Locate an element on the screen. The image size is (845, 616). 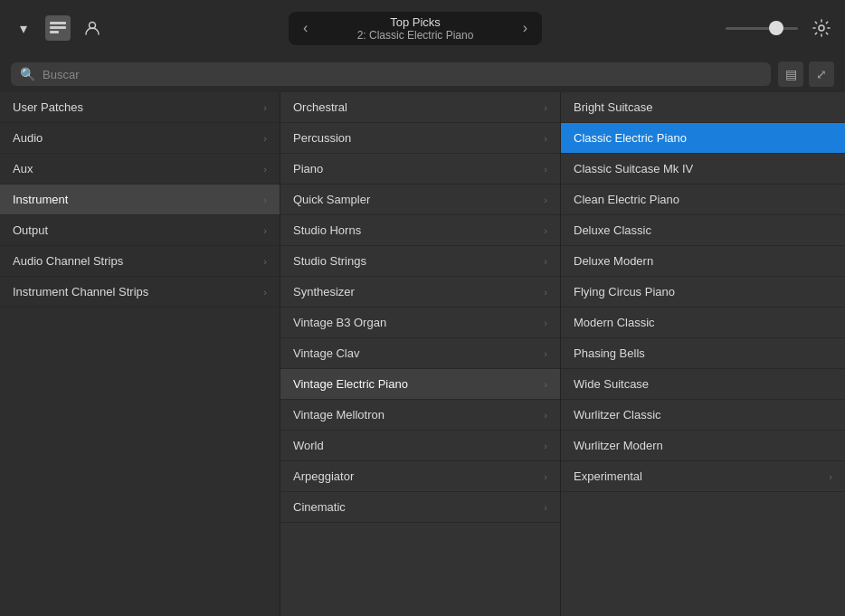
right-item-11: Wurlitzer Modern is located at coordinates (703, 446).